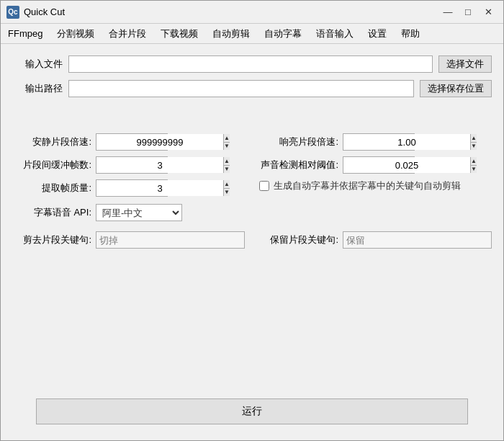  What do you see at coordinates (128, 188) in the screenshot?
I see `frame-quality-row: 提取帧质量: ▲ ▼` at bounding box center [128, 188].